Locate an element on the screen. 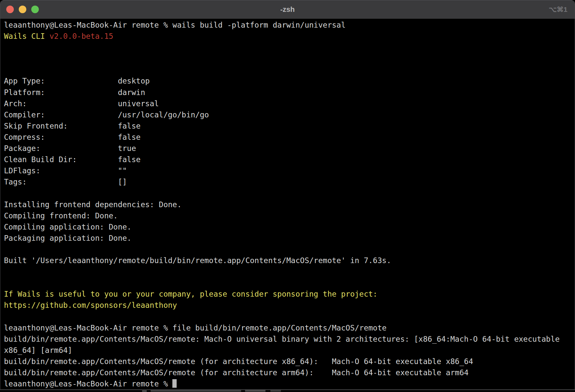 This screenshot has width=575, height=392. terminal-text-segment: Compress: false is located at coordinates (72, 137).